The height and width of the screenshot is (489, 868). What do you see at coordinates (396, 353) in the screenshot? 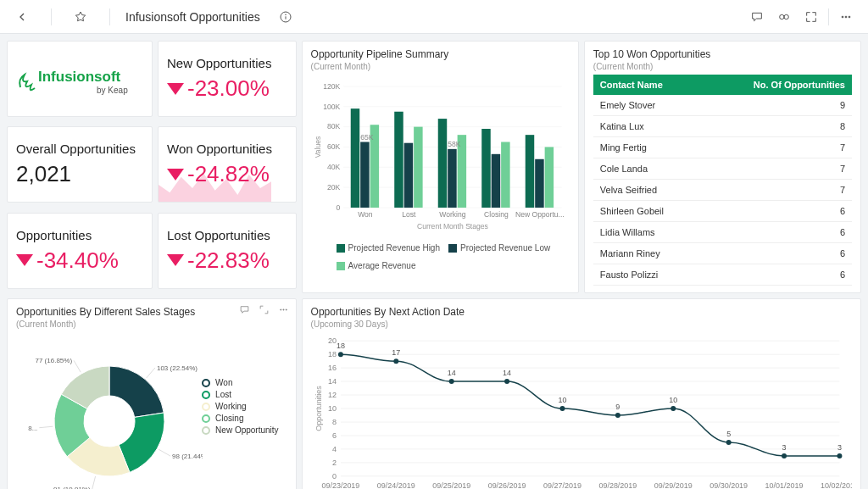
I see `svg-text: 17` at bounding box center [396, 353].